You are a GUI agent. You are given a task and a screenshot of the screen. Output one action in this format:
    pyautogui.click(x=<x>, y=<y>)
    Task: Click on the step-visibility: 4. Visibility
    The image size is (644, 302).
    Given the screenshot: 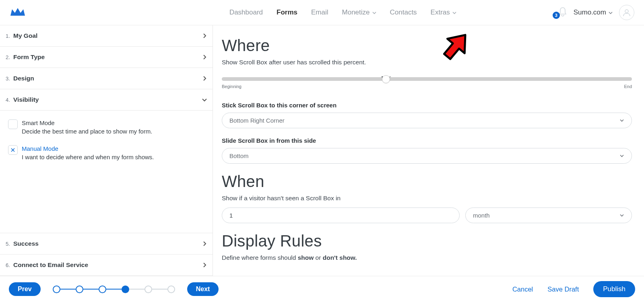 What is the action you would take?
    pyautogui.click(x=106, y=100)
    